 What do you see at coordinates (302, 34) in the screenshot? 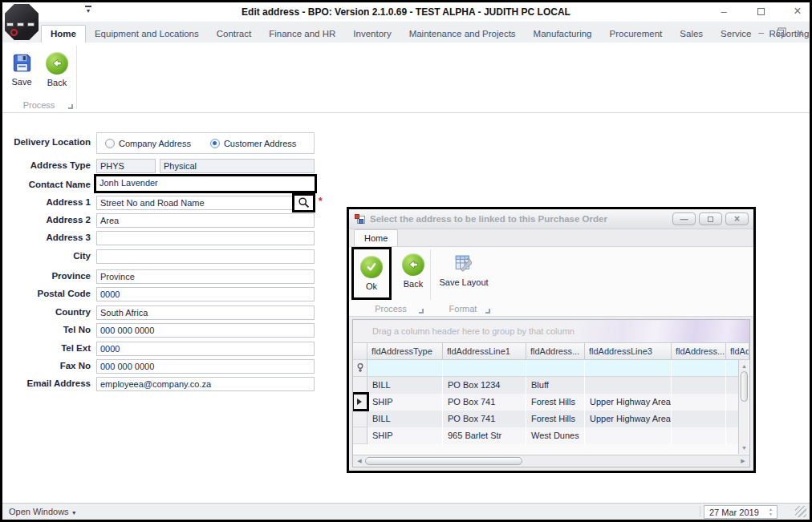
I see `tab-finance-and-hr: Finance and HR` at bounding box center [302, 34].